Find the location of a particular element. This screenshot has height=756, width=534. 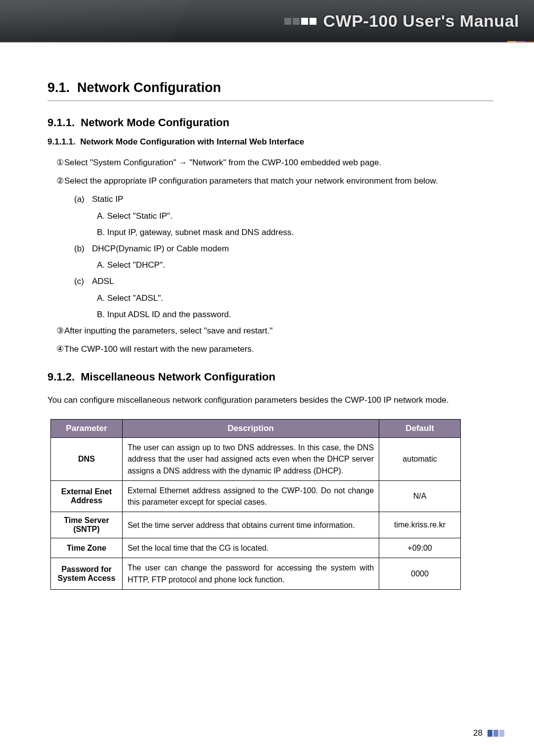

step-marker: ② is located at coordinates (56, 181).